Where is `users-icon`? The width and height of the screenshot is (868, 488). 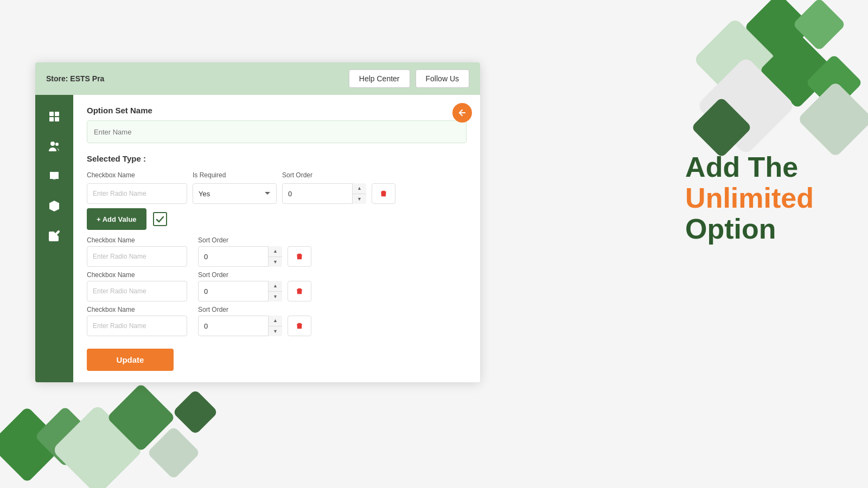
users-icon is located at coordinates (54, 146).